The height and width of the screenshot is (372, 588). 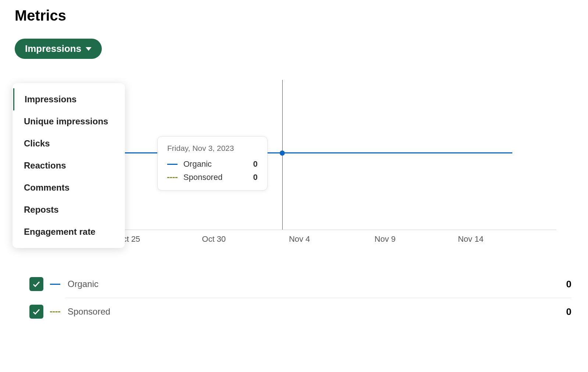 I want to click on chart-hover-dot, so click(x=282, y=153).